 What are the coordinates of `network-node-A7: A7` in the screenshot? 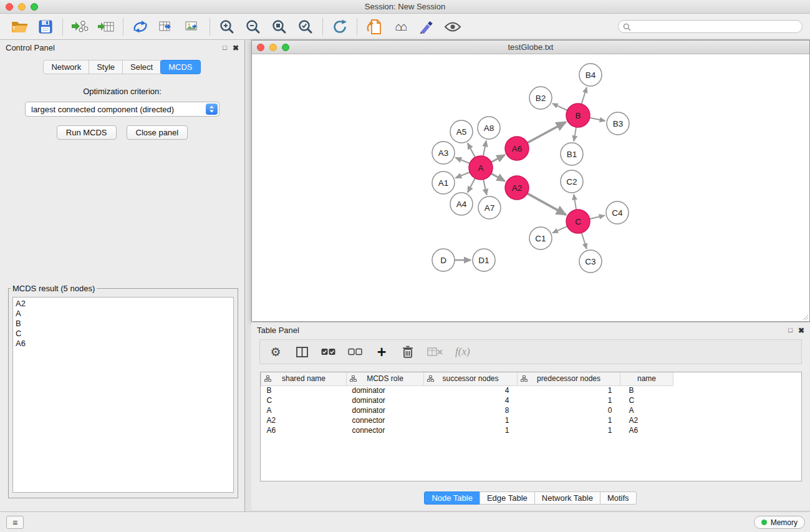 It's located at (489, 208).